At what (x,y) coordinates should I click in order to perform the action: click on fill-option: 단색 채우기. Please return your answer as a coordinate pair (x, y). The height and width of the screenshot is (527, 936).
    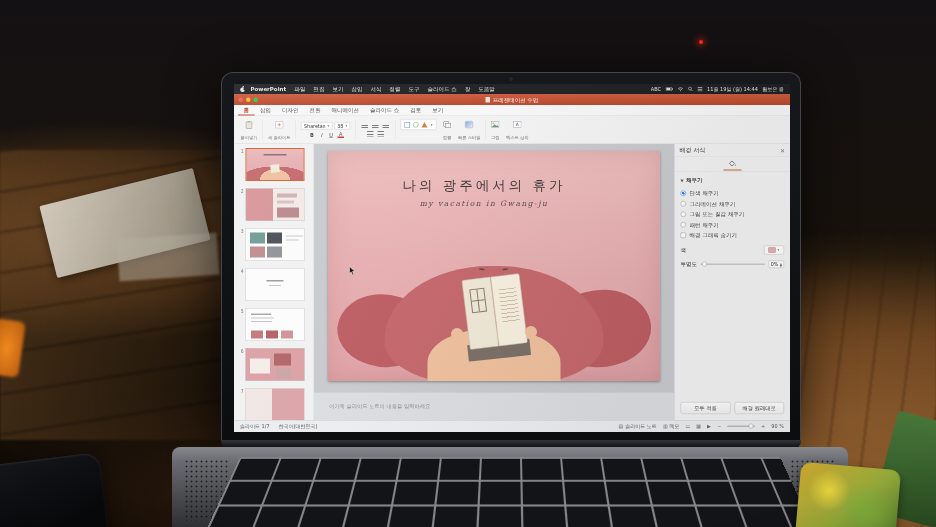
    Looking at the image, I should click on (733, 194).